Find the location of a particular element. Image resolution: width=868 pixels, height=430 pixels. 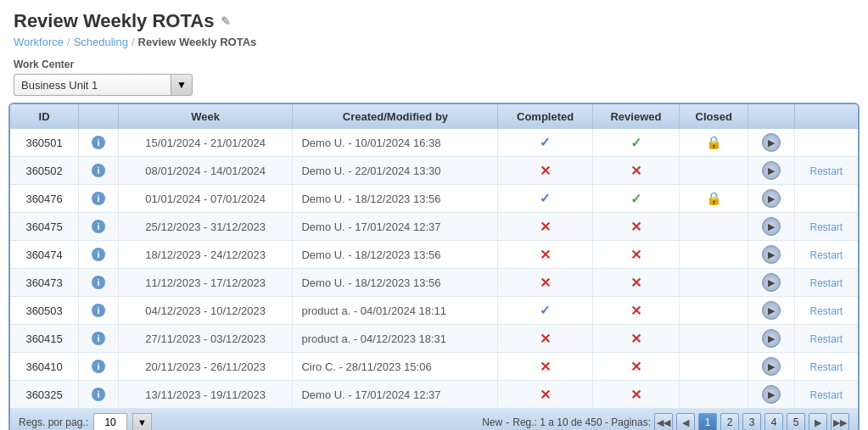

cell-completed: ✕ is located at coordinates (545, 395).